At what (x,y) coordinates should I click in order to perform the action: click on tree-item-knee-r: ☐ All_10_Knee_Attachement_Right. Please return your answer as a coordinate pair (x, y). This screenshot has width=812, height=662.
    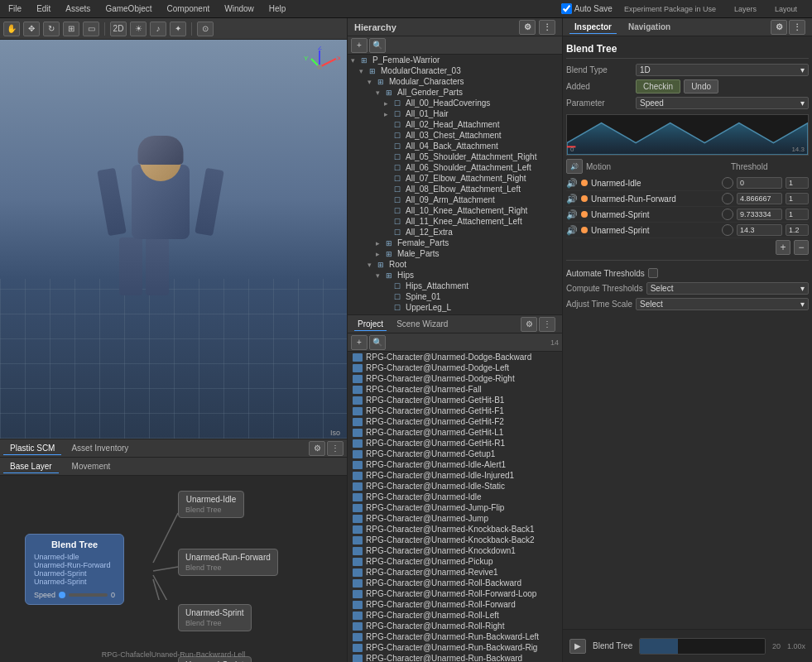
    Looking at the image, I should click on (455, 210).